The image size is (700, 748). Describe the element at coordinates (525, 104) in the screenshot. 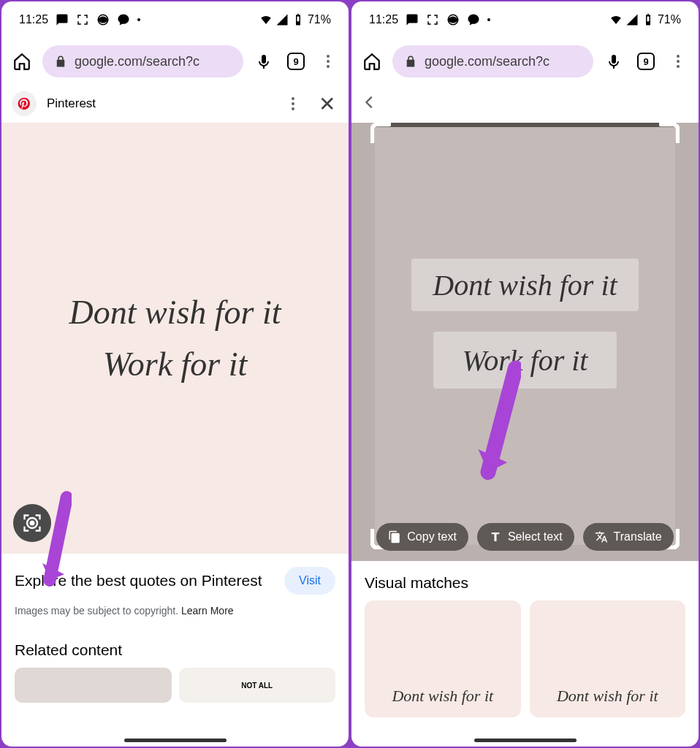

I see `lens-back-header` at that location.